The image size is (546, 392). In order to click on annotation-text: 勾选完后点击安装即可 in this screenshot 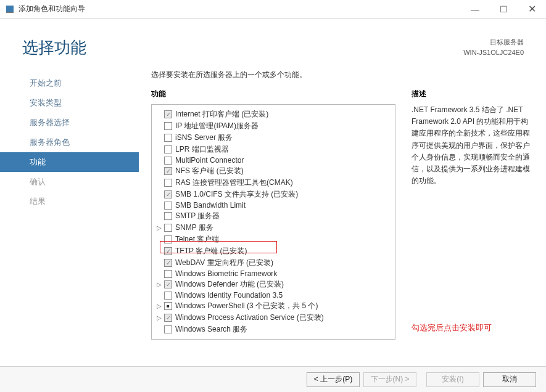, I will do `click(471, 328)`.